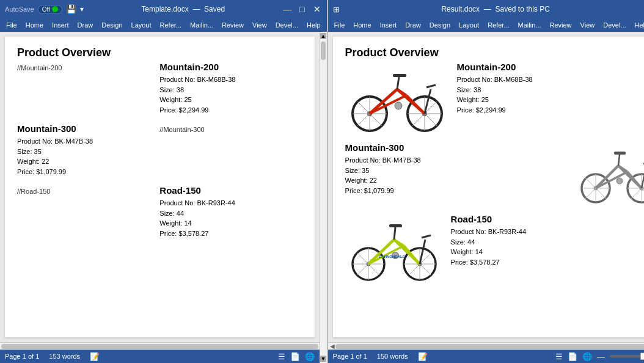  I want to click on left-word-count: 153 words, so click(65, 356).